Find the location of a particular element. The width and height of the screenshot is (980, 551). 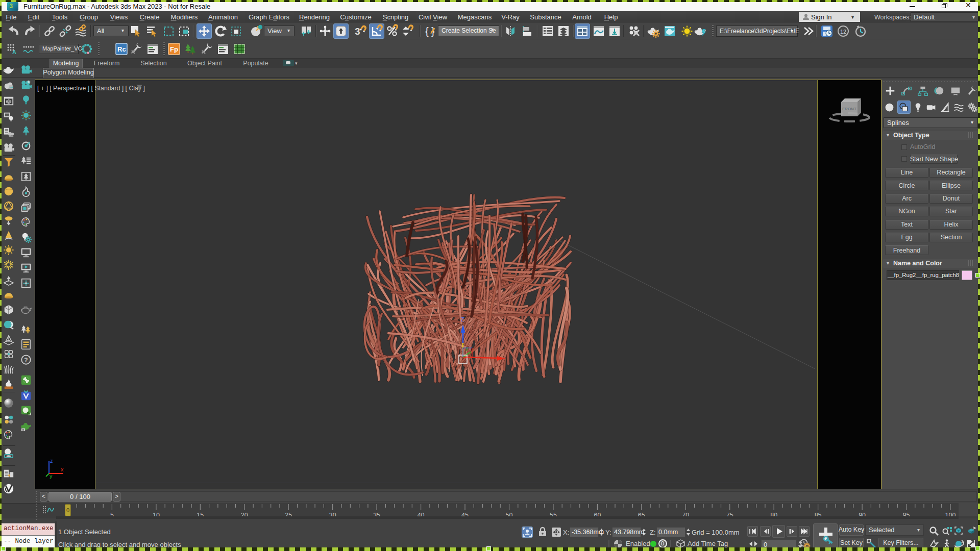

svg-text: 12 is located at coordinates (843, 32).